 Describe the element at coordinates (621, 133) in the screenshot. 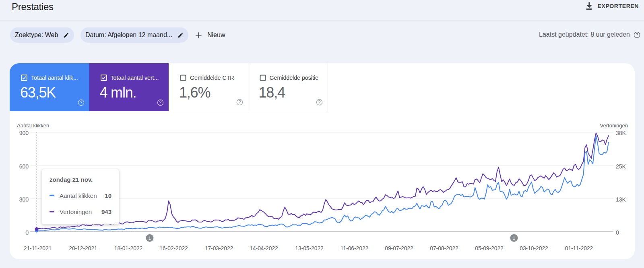

I see `svg-text: 38K` at that location.